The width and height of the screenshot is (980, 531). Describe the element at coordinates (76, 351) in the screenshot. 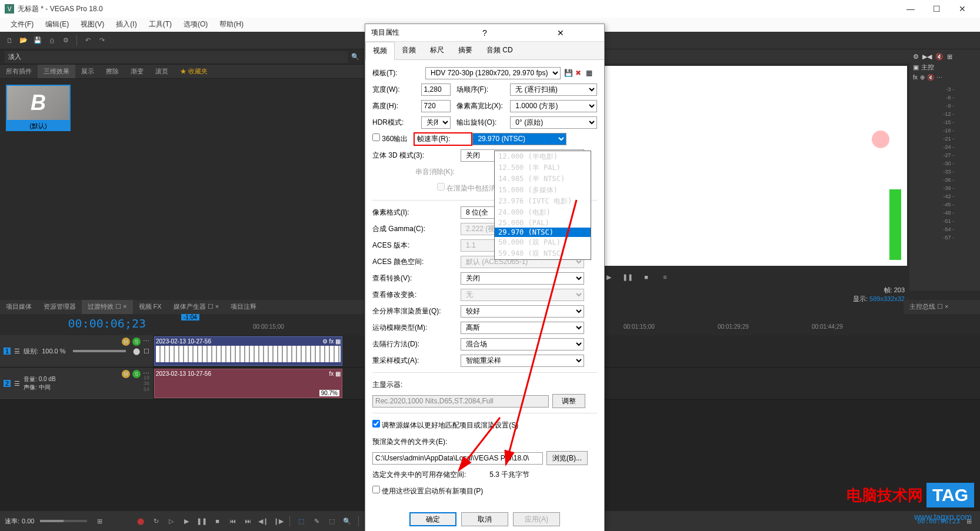

I see `video-track-header: 1 ☰ 级别: 100.0 % ⬤☐ M S ⋯` at that location.